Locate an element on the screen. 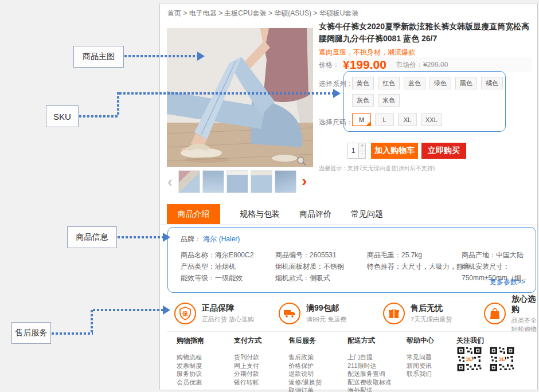  footer-col-aftersale: 售后服务 售后政策 价格保护 退款说明 返修/退换货 取消订单 is located at coordinates (305, 364).